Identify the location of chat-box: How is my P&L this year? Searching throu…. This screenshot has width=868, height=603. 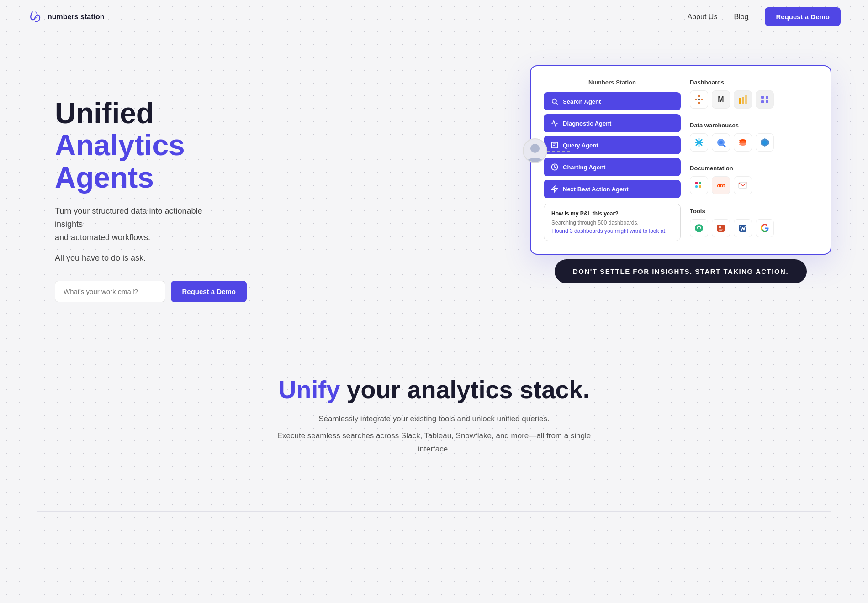
(612, 222).